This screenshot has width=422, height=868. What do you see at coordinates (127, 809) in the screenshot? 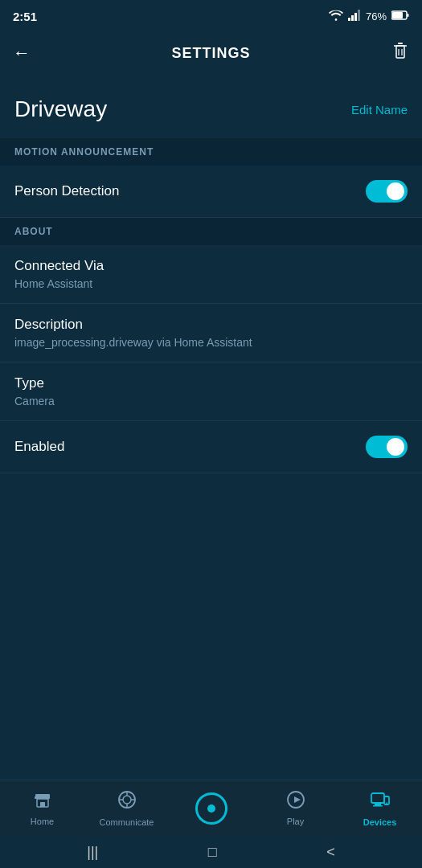
I see `nav-item-communicate: Communicate` at bounding box center [127, 809].